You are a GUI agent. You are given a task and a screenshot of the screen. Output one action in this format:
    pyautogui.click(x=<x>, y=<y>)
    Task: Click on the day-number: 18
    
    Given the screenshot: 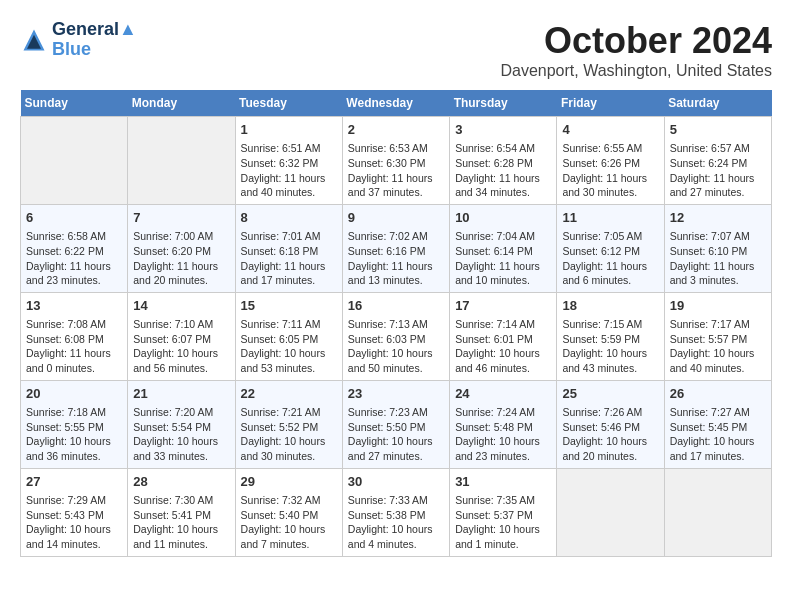 What is the action you would take?
    pyautogui.click(x=610, y=306)
    